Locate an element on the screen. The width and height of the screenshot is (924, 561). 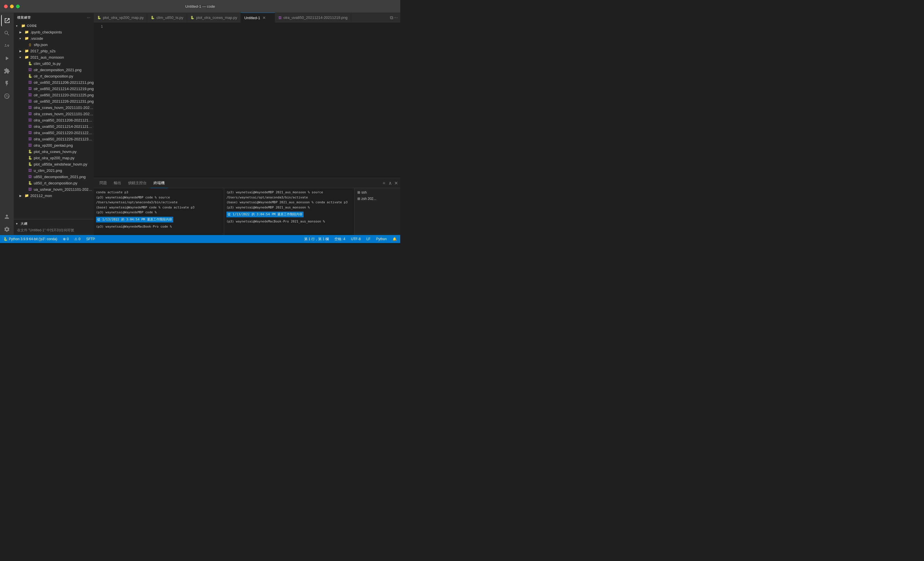
tree-item-olra-c1: 🖼 olra_ccews_hovm_20211101-2022010... is located at coordinates (54, 107).